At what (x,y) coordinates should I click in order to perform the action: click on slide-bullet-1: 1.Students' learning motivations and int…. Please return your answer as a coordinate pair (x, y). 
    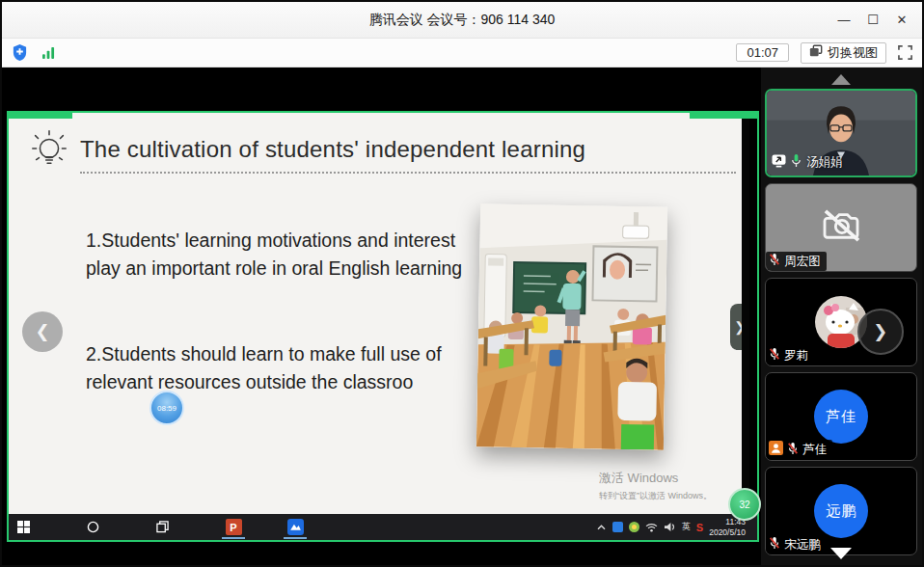
    Looking at the image, I should click on (280, 255).